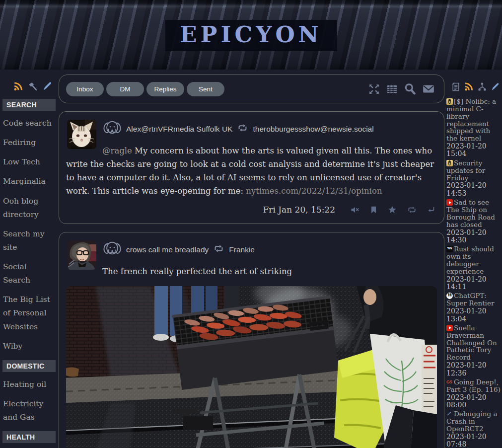 Image resolution: width=502 pixels, height=448 pixels. Describe the element at coordinates (482, 87) in the screenshot. I see `hashtag-categories-icon` at that location.